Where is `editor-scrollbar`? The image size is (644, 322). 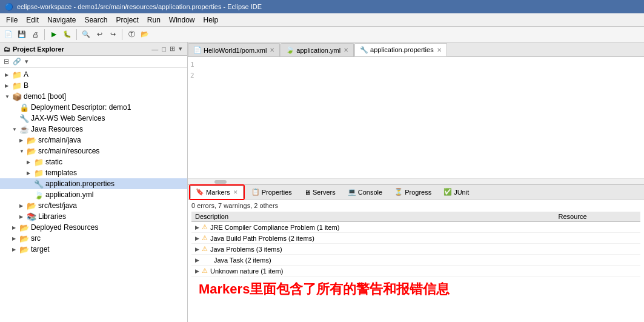 editor-scrollbar is located at coordinates (416, 181).